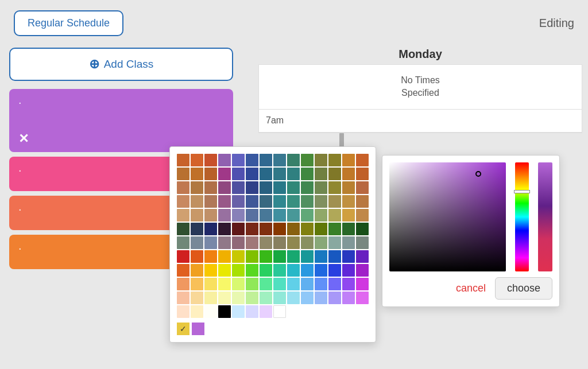 This screenshot has width=588, height=369. I want to click on selected-color-preview, so click(198, 329).